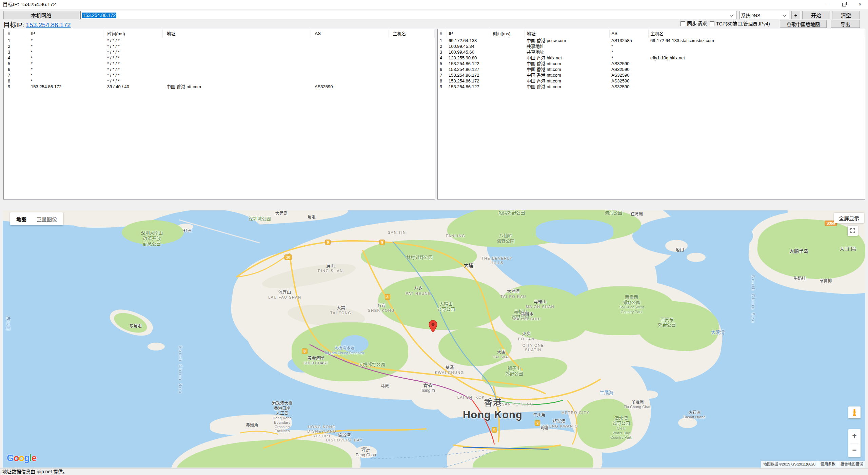 The image size is (868, 475). I want to click on google-china-map-button: 谷歌中国版地图, so click(803, 24).